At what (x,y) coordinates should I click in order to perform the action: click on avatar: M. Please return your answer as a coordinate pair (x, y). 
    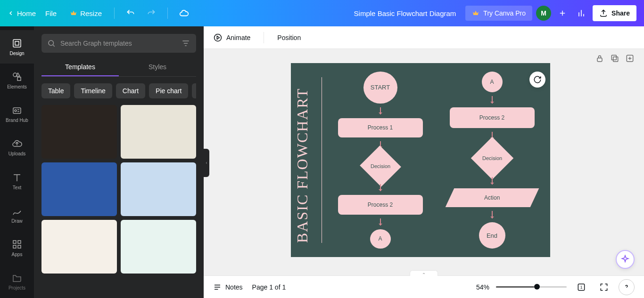
    Looking at the image, I should click on (544, 13).